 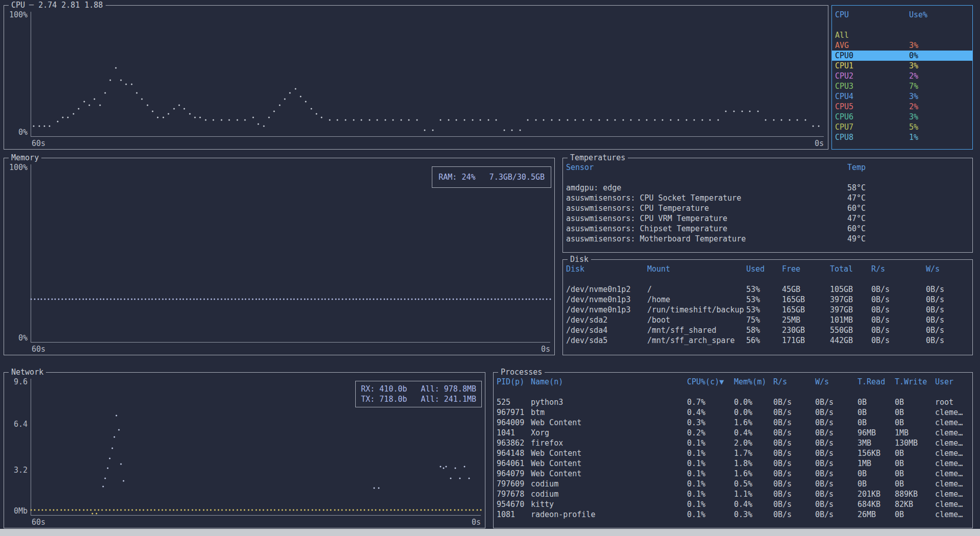 I want to click on process-row: 797609 codium 0.1% 0.5% 0B/s 0B/s 0B 0B …, so click(x=733, y=484).